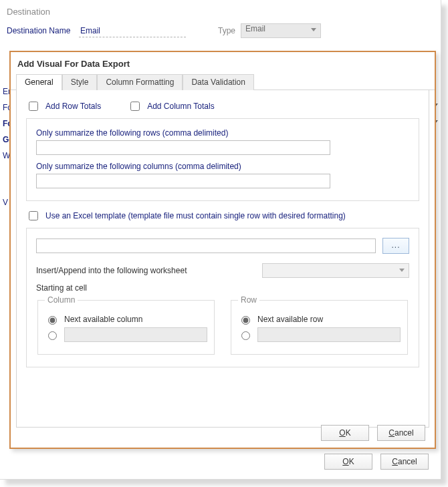 The width and height of the screenshot is (448, 487). Describe the element at coordinates (223, 166) in the screenshot. I see `summarize-cols-label: Only summarize the following columns (co…` at that location.